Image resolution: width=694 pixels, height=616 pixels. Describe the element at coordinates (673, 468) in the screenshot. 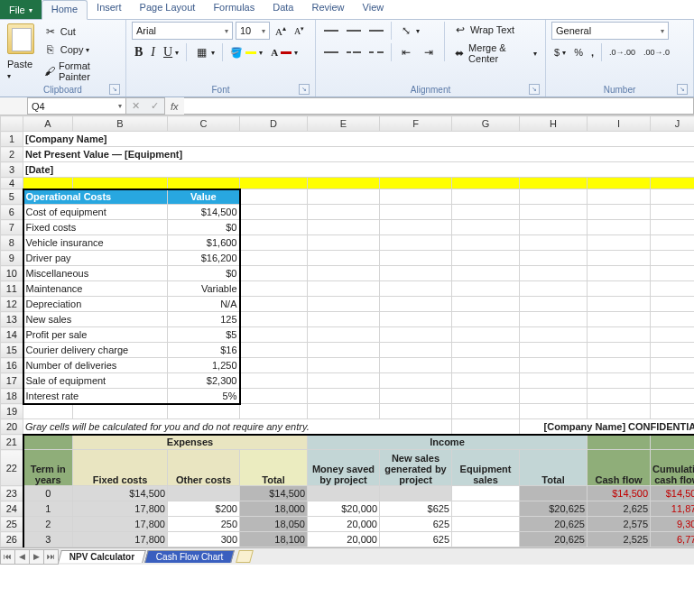

I see `cell: Cumulative cash flow` at that location.